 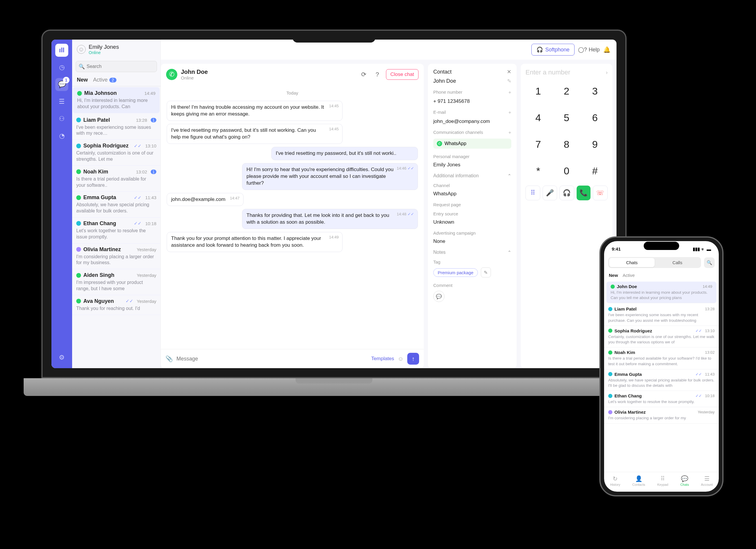 What do you see at coordinates (509, 72) in the screenshot?
I see `close-contact-icon: ✕` at bounding box center [509, 72].